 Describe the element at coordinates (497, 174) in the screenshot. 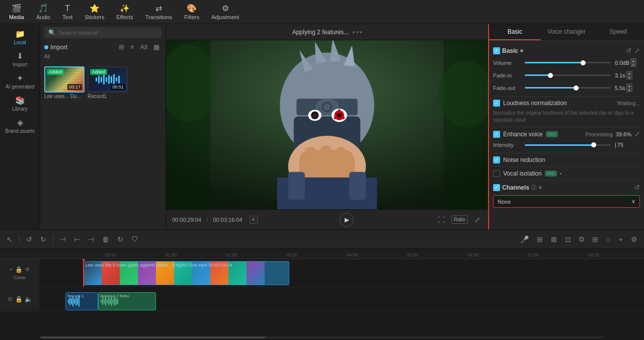

I see `vocal-checkbox` at that location.